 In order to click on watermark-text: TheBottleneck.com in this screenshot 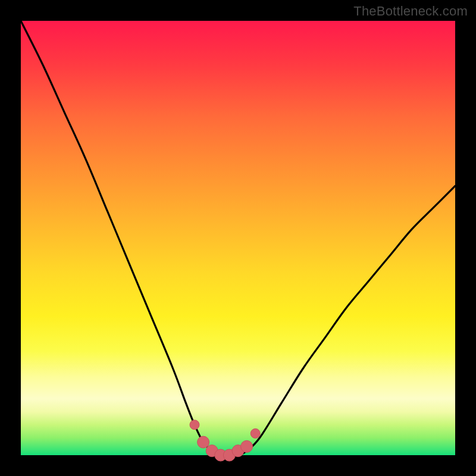, I will do `click(411, 11)`.